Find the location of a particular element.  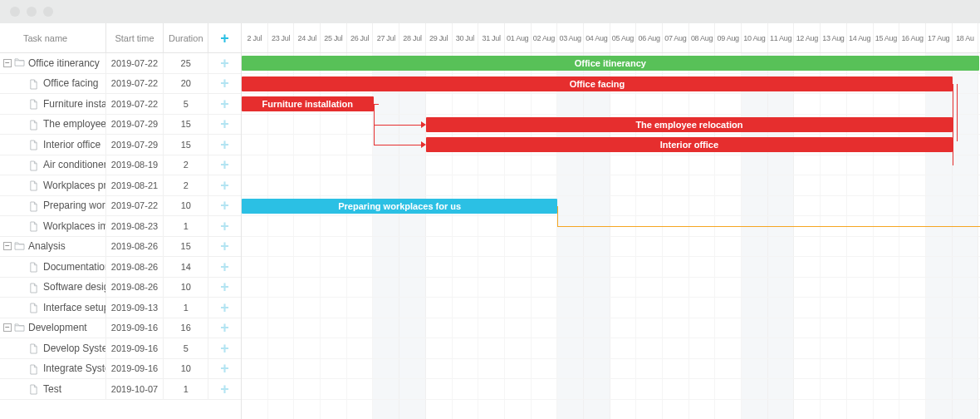

task-duration-cell: 15 is located at coordinates (186, 125).